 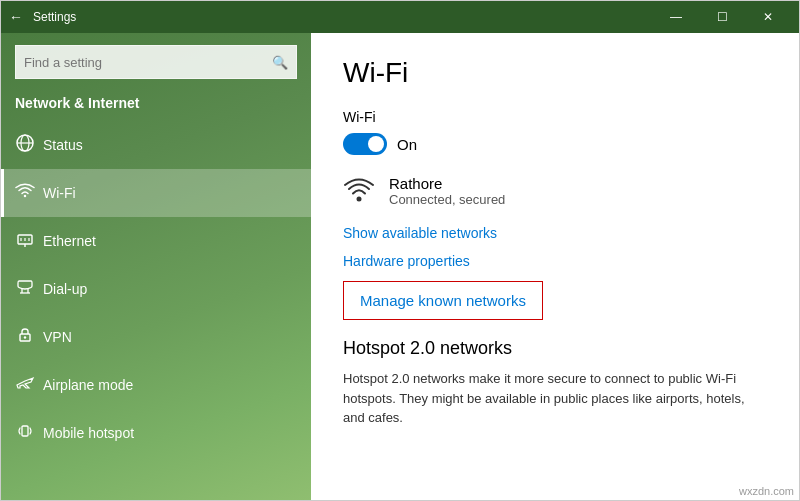 What do you see at coordinates (29, 385) in the screenshot?
I see `airplane-icon` at bounding box center [29, 385].